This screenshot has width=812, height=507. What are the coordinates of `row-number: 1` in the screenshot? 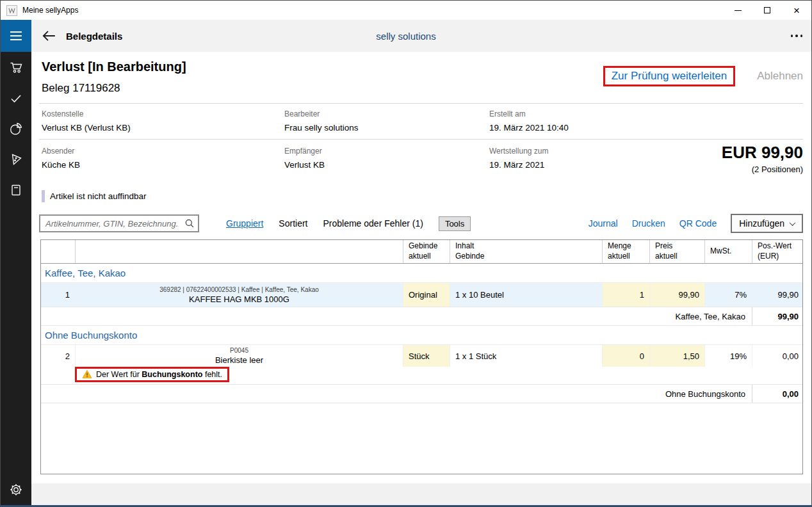 It's located at (58, 294).